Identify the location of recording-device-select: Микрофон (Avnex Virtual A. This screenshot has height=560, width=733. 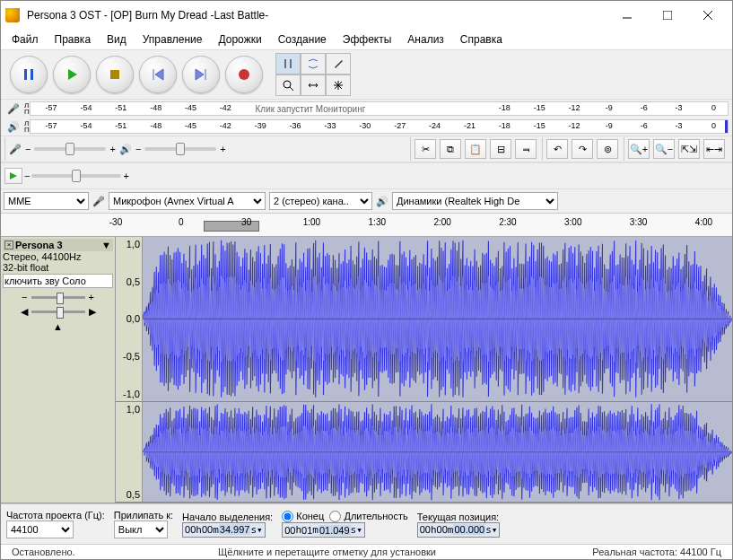
(187, 201).